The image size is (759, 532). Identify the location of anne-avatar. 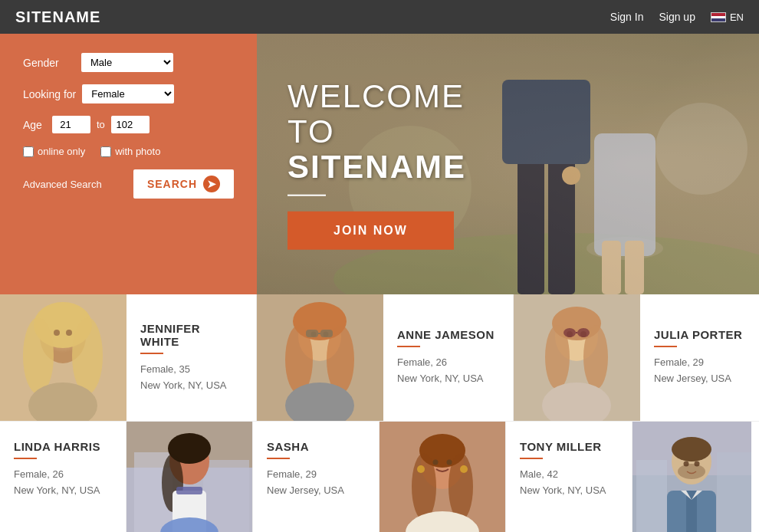
(320, 357).